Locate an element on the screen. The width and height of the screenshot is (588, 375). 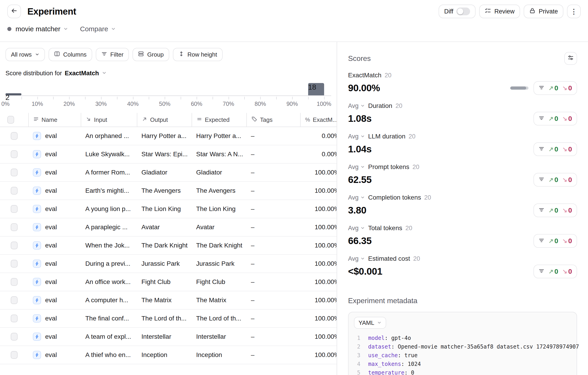
row-expected: Fight Club is located at coordinates (219, 282).